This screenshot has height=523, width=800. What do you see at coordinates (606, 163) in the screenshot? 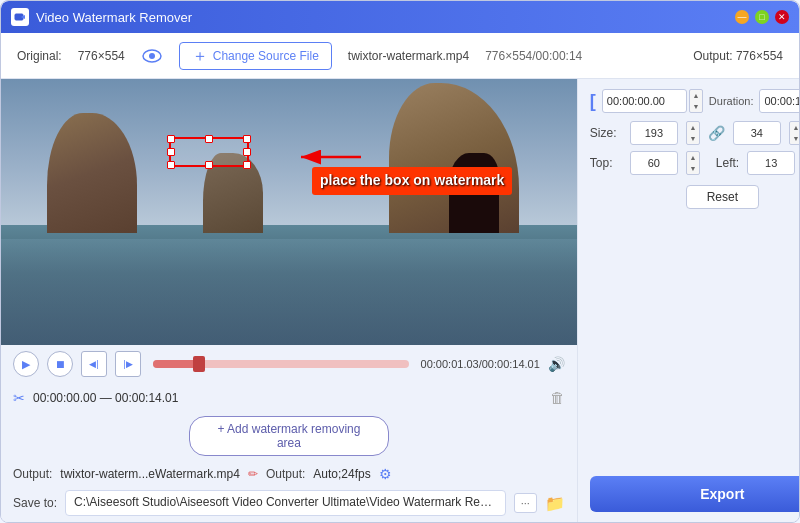
I see `top-label: Top:` at bounding box center [606, 163].